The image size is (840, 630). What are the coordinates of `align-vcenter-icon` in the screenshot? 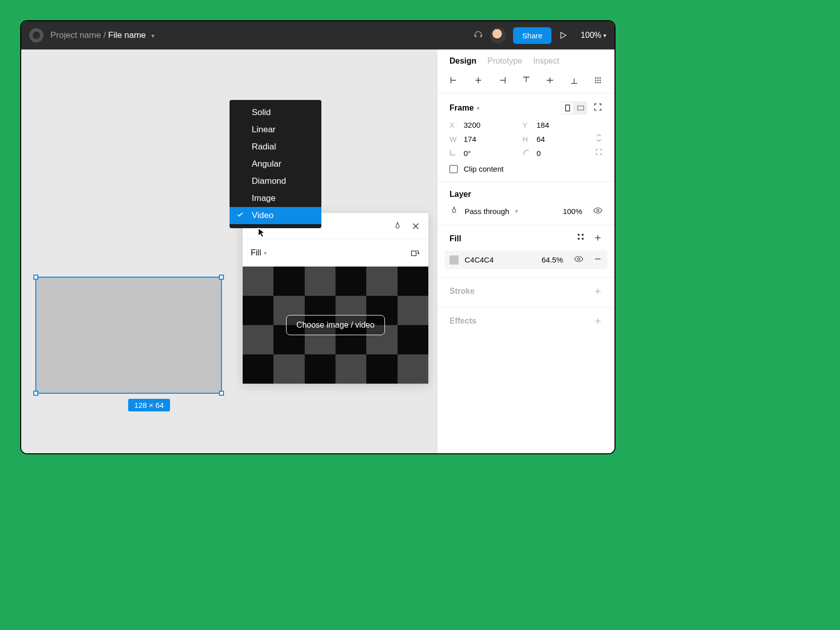 It's located at (550, 80).